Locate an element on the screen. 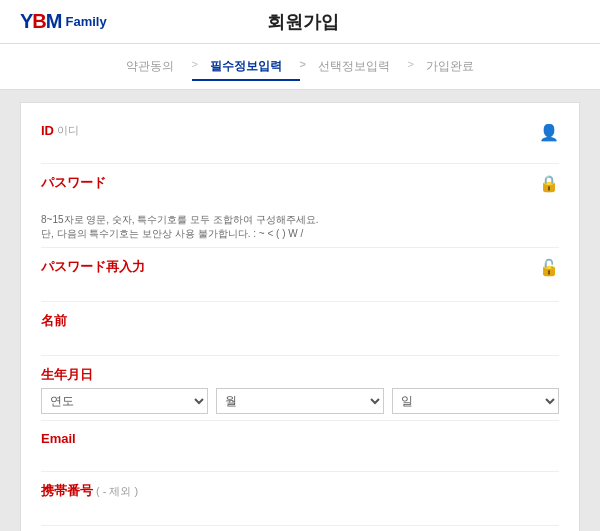  birthday-selects: 연도 월 일 is located at coordinates (300, 401).